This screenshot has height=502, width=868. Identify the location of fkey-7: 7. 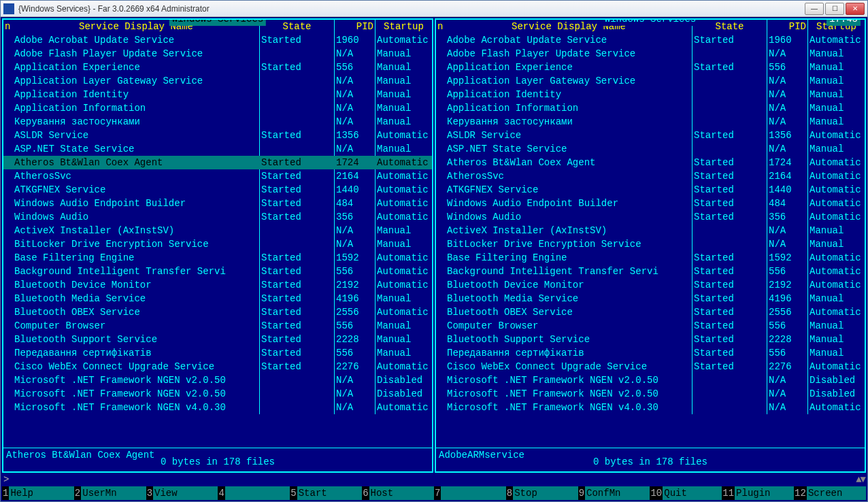
(470, 493).